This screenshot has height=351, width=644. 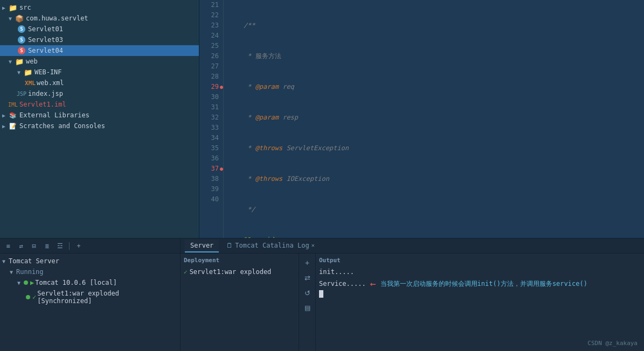 What do you see at coordinates (107, 297) in the screenshot?
I see `deployment-label: Servlet1:war exploded [Synchronized]` at bounding box center [107, 297].